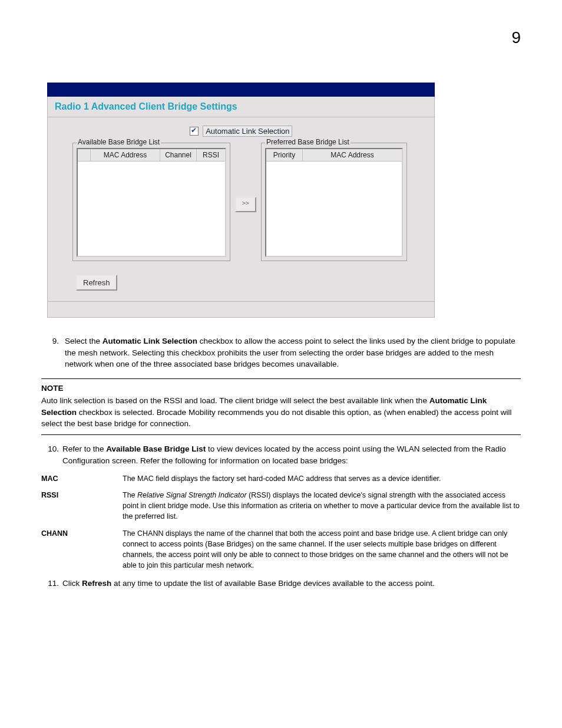 The height and width of the screenshot is (728, 562). Describe the element at coordinates (322, 506) in the screenshot. I see `def-rssi-desc: The Relative Signal Strength Indicator (…` at that location.